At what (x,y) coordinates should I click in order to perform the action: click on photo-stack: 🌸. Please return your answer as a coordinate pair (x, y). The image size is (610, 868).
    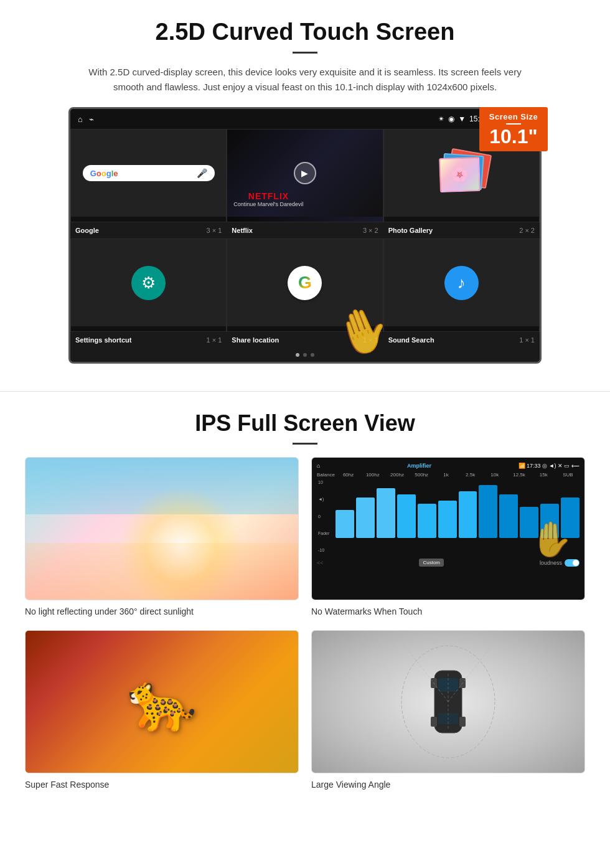
    Looking at the image, I should click on (461, 173).